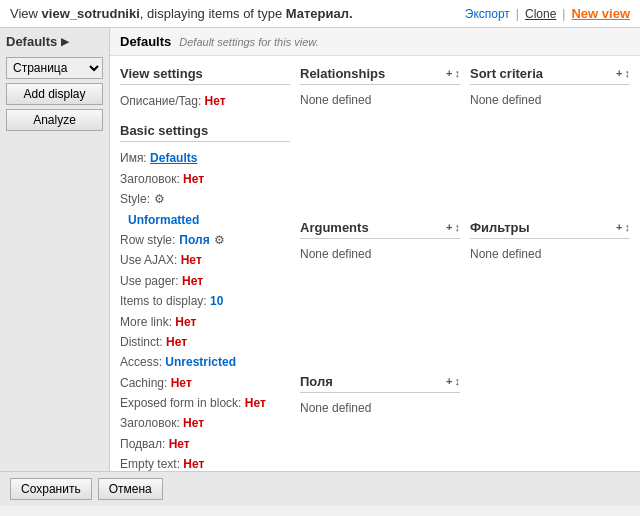 The image size is (640, 516). Describe the element at coordinates (164, 130) in the screenshot. I see `basic-settings-title: Basic settings` at that location.